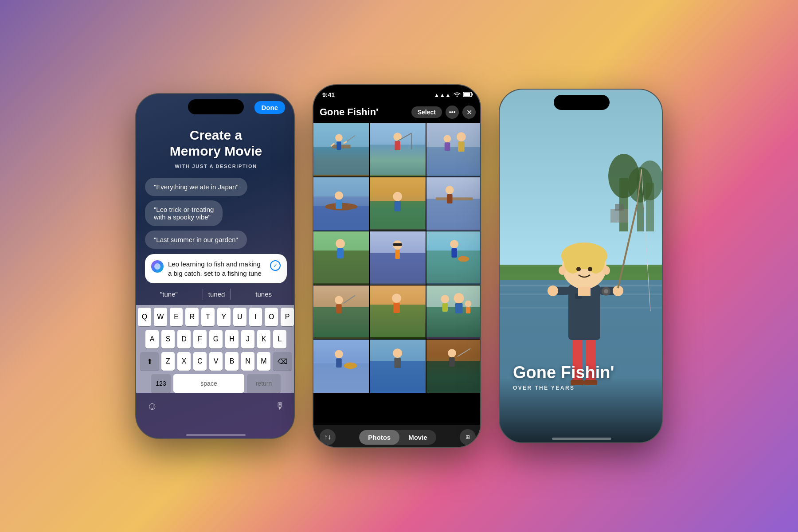 Image resolution: width=798 pixels, height=532 pixels. Describe the element at coordinates (582, 388) in the screenshot. I see `photo3-subtitle: OVER THE YEARS` at that location.